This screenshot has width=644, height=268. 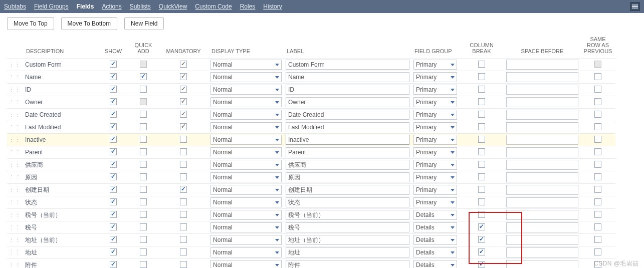 What do you see at coordinates (51, 7) in the screenshot?
I see `subtab-field-groups: Field Groups` at bounding box center [51, 7].